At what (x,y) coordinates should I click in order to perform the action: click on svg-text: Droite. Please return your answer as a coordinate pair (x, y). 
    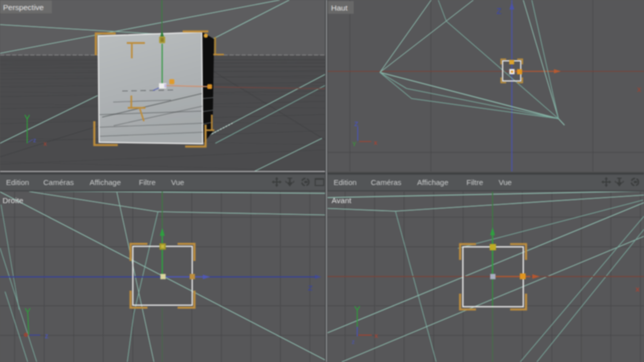
    Looking at the image, I should click on (13, 200).